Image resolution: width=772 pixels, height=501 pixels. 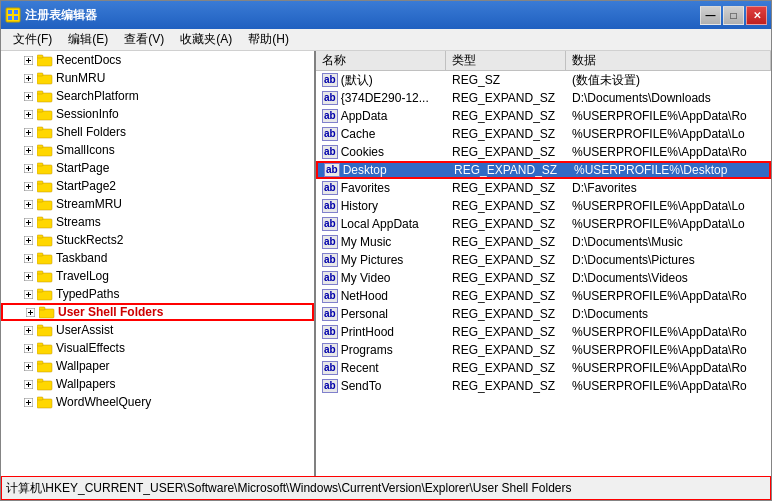 I want to click on list-cell-name: abNetHood, so click(x=381, y=296).